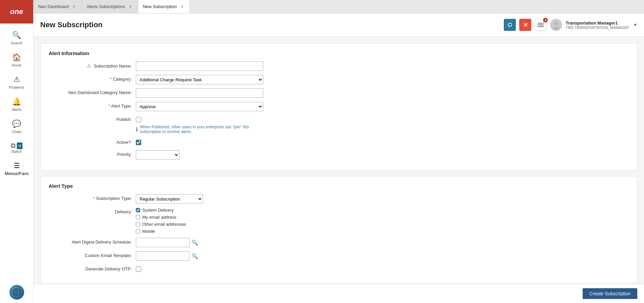  Describe the element at coordinates (110, 7) in the screenshot. I see `tab-alerts-subscriptions: Alerts Subscriptions ✕` at that location.